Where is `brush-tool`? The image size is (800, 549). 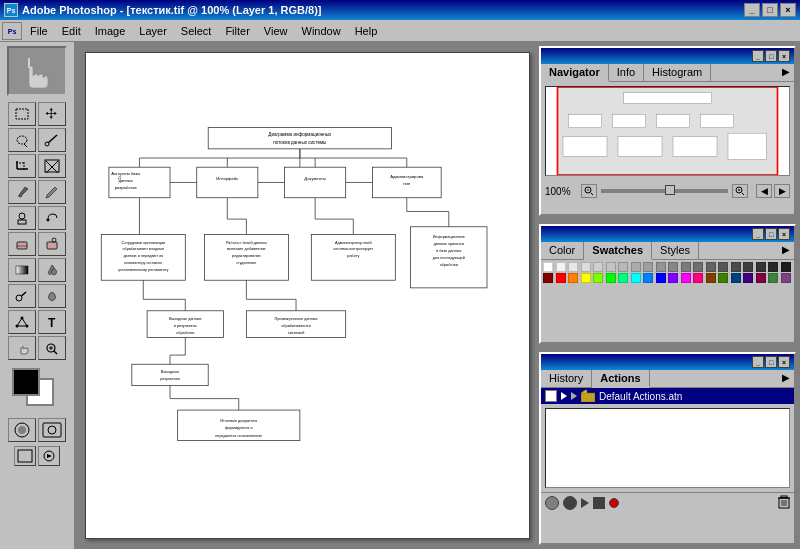
brush-tool is located at coordinates (22, 192).